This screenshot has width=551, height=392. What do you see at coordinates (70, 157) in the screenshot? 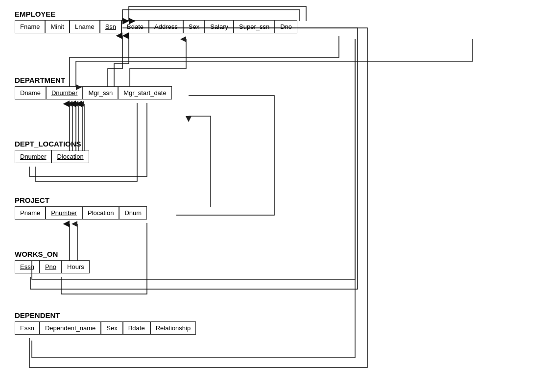
I see `deptloc-dlocation: Dlocation` at bounding box center [70, 157].